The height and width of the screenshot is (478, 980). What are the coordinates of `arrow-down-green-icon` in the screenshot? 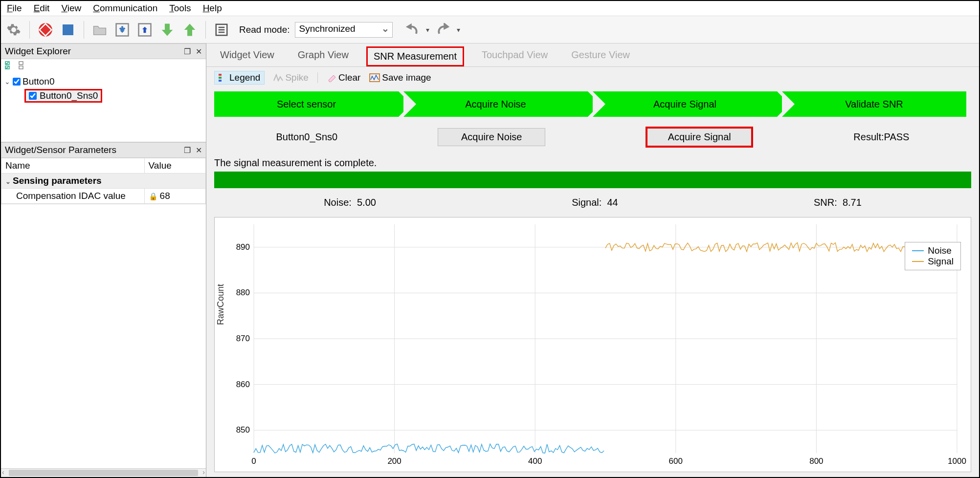 It's located at (167, 30).